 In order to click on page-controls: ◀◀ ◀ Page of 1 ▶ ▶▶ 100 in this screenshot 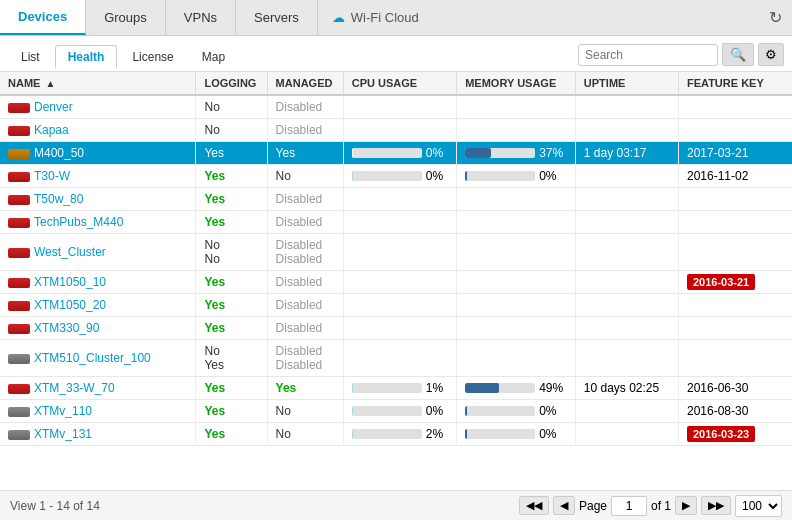, I will do `click(650, 506)`.